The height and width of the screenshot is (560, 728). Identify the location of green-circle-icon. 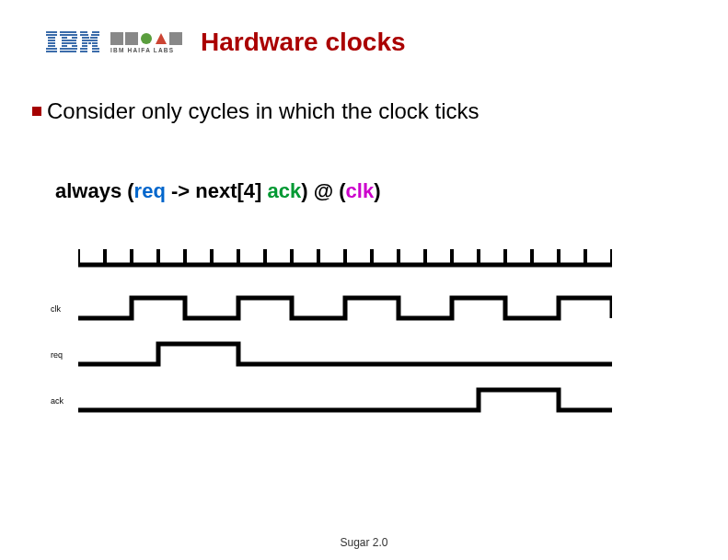
(146, 39).